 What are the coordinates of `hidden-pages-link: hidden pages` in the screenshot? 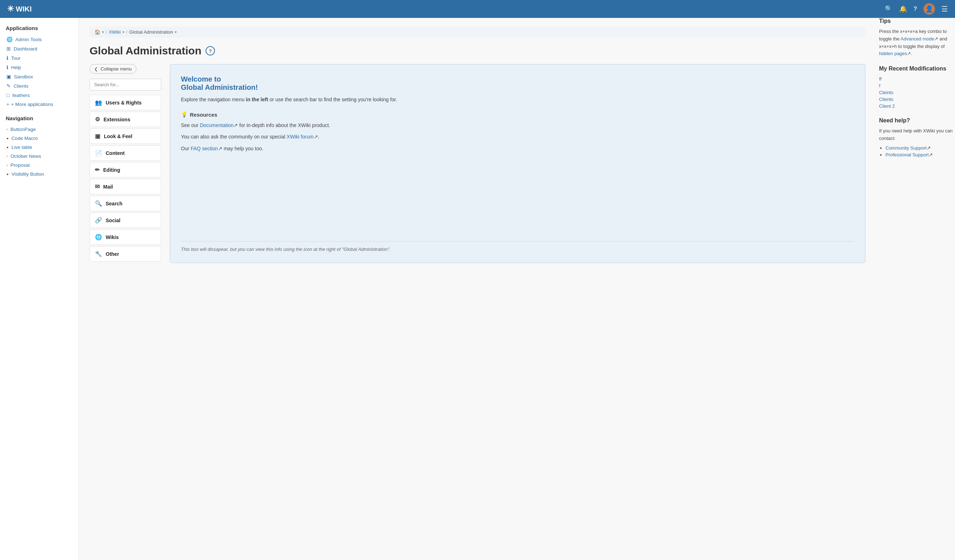 It's located at (893, 53).